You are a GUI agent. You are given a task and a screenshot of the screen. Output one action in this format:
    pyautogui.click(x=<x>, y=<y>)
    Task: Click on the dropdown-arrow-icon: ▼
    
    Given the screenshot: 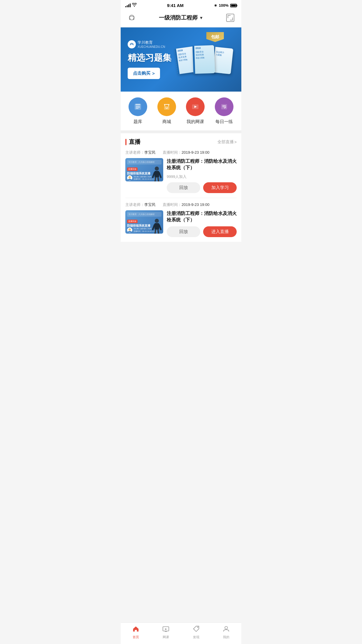 What is the action you would take?
    pyautogui.click(x=201, y=18)
    